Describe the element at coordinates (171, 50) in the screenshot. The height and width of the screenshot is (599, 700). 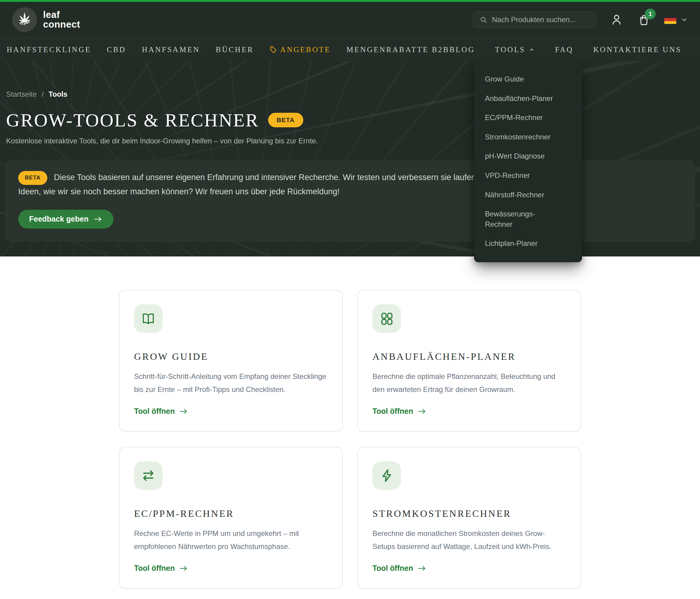
I see `nav-item-hanfsamen: HANFSAMEN` at that location.